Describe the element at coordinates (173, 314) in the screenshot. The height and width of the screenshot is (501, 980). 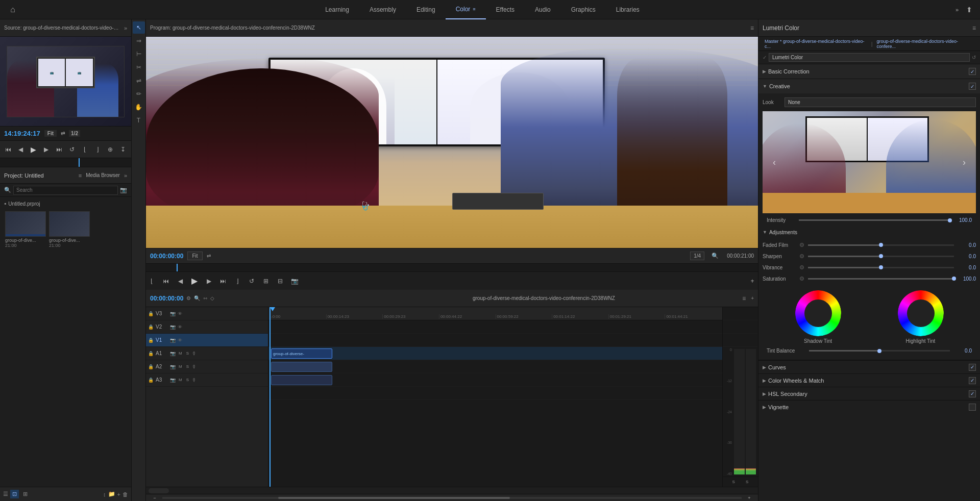
I see `track-v3-camera: 📷` at that location.